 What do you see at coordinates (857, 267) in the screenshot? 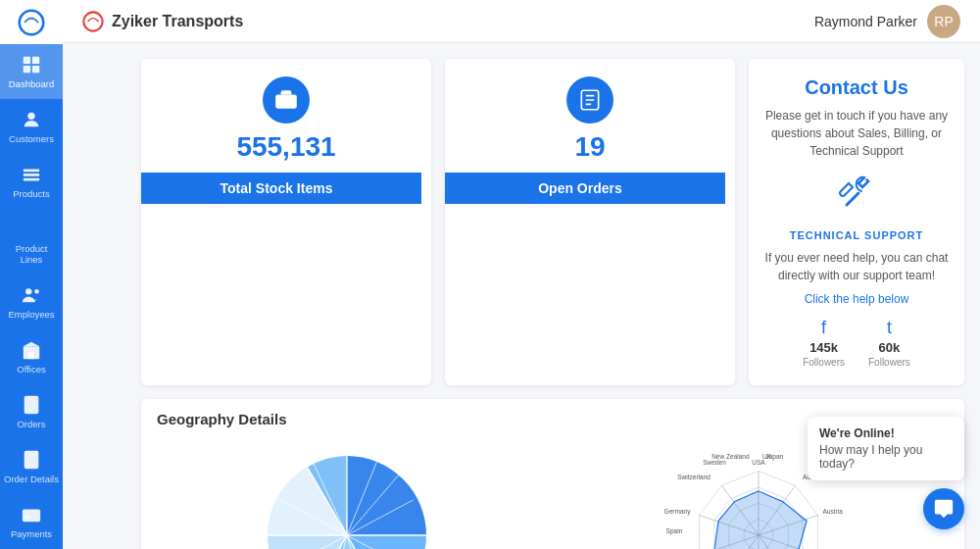
I see `support-desc: If you ever need help, you can chat dire…` at bounding box center [857, 267].